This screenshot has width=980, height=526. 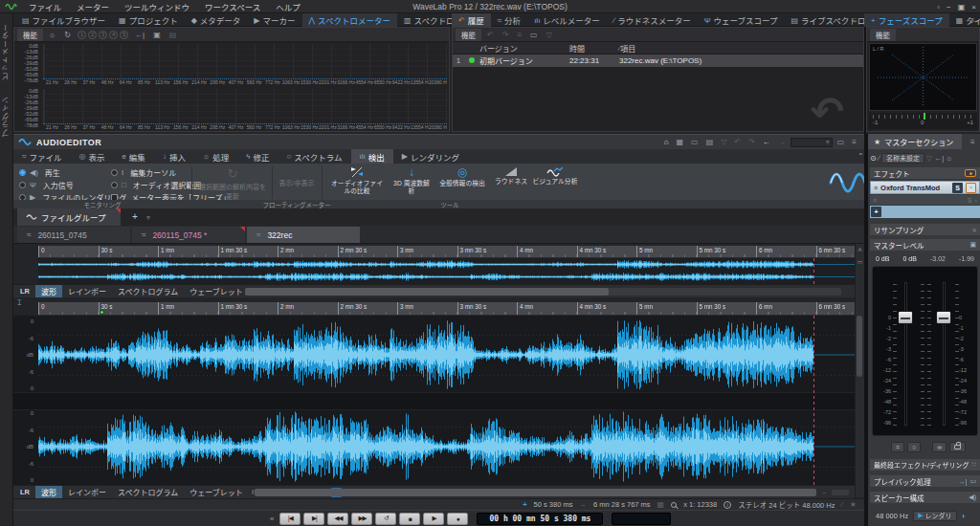 What do you see at coordinates (446, 272) in the screenshot?
I see `overview-wave-area` at bounding box center [446, 272].